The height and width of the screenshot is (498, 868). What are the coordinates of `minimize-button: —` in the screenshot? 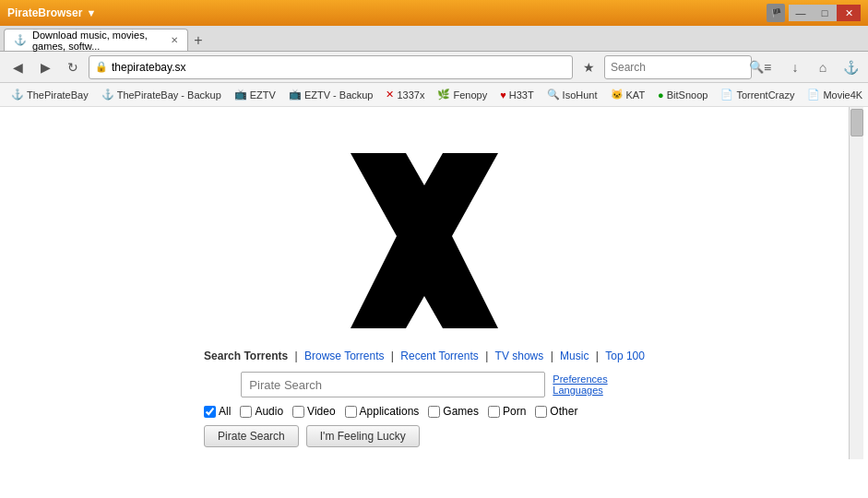 It's located at (801, 13).